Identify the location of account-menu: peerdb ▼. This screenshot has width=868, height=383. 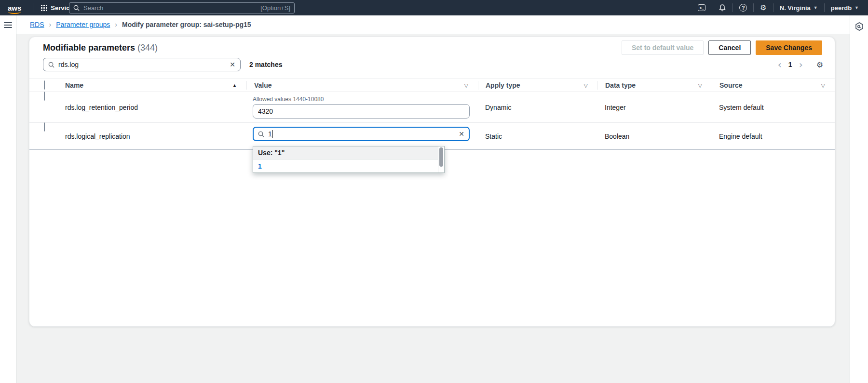
(845, 8).